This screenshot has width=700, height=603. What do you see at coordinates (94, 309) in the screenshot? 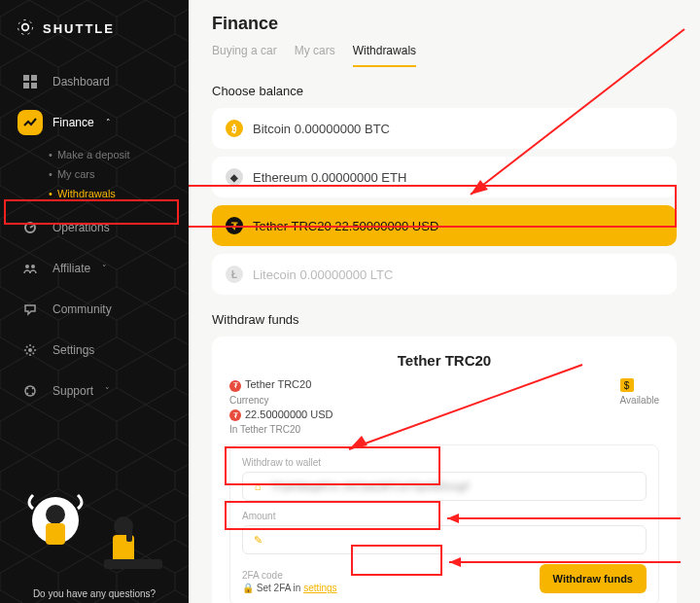
I see `sidebar-item-community: Community` at bounding box center [94, 309].